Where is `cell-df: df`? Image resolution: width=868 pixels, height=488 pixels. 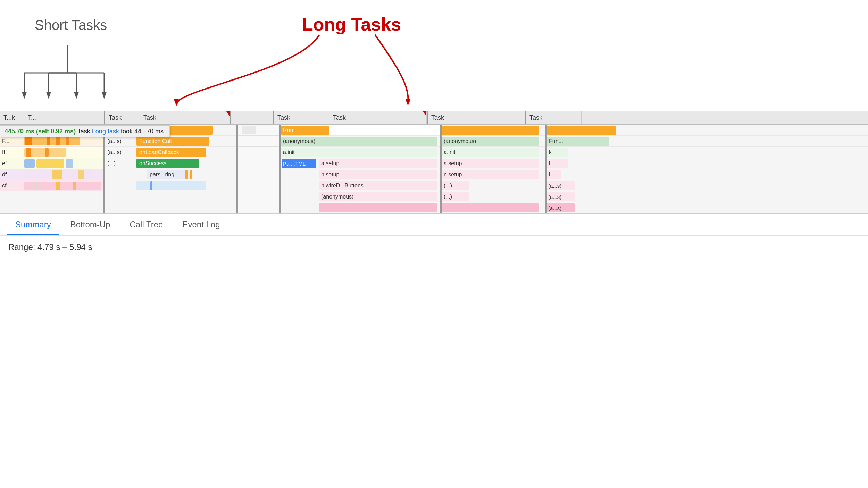
cell-df: df is located at coordinates (12, 175).